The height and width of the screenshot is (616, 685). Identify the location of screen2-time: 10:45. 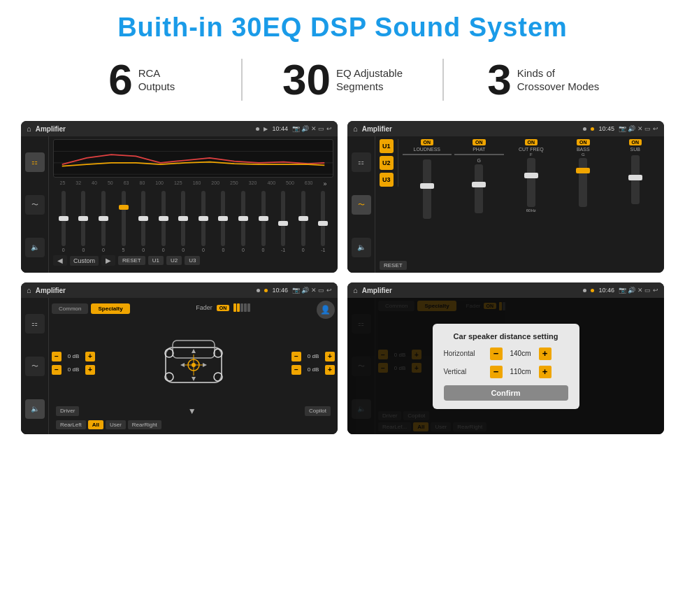
(607, 129).